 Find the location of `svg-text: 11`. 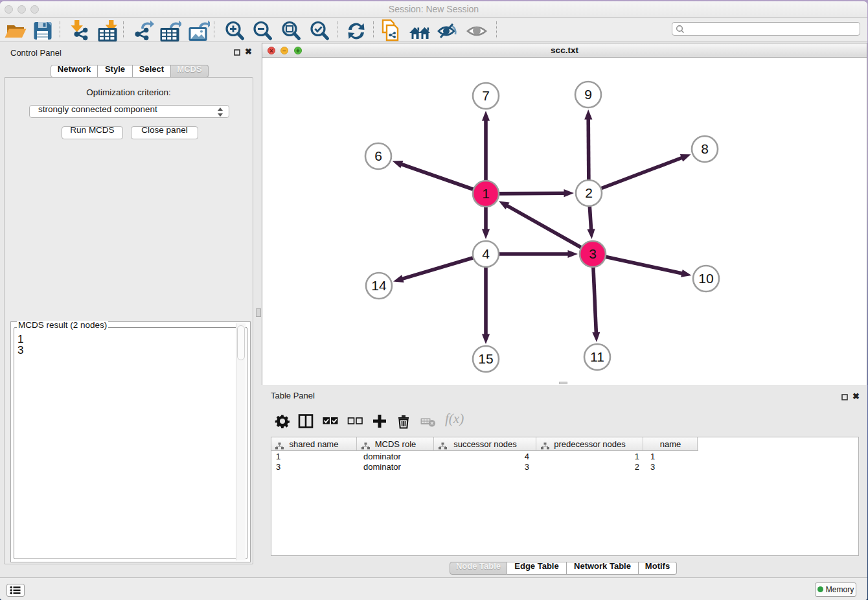

svg-text: 11 is located at coordinates (597, 356).